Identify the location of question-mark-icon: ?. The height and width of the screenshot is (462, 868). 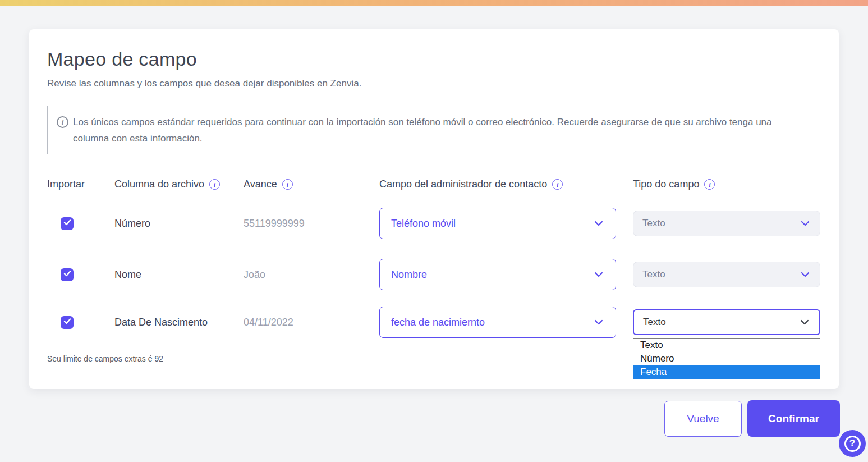
(853, 443).